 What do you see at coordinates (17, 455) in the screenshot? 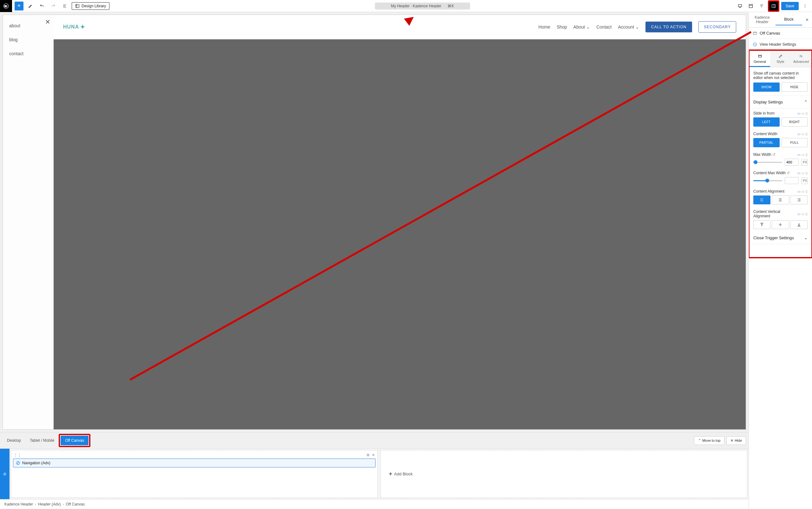
I see `drag-handle-icon: ⋮⋮` at bounding box center [17, 455].